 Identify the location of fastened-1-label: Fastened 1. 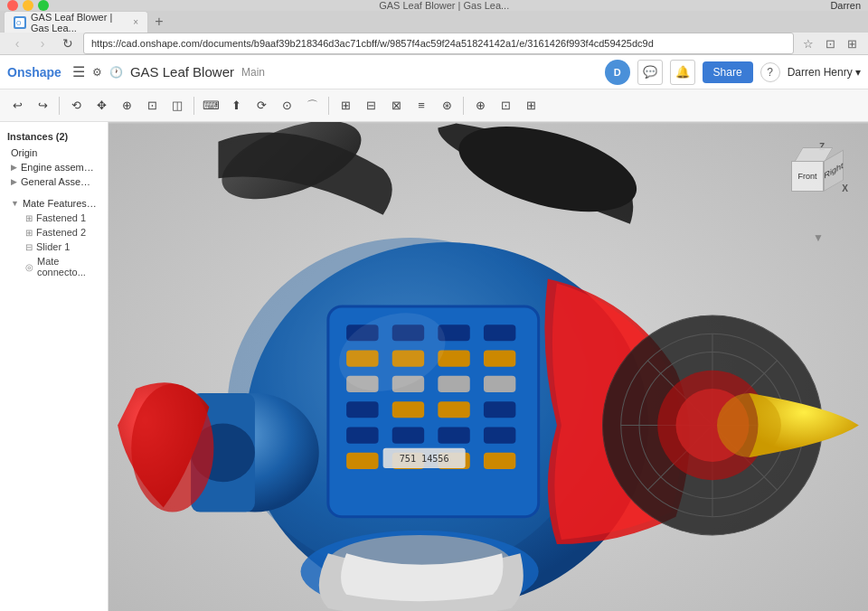
(61, 218).